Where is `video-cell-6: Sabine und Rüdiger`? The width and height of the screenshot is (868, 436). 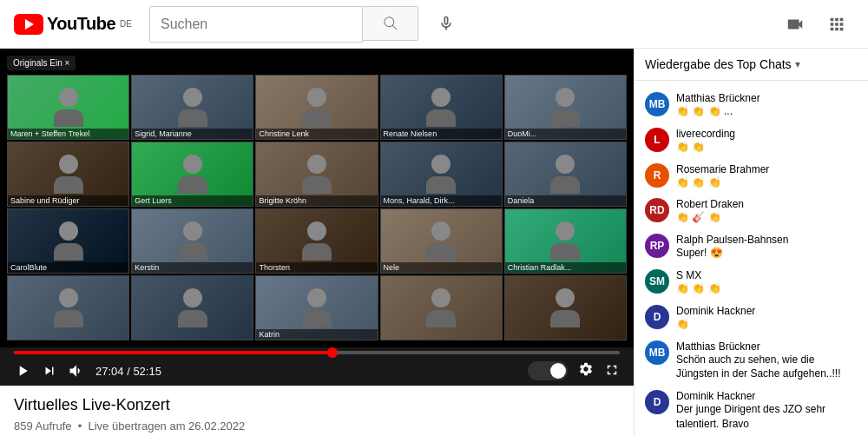 video-cell-6: Sabine und Rüdiger is located at coordinates (68, 174).